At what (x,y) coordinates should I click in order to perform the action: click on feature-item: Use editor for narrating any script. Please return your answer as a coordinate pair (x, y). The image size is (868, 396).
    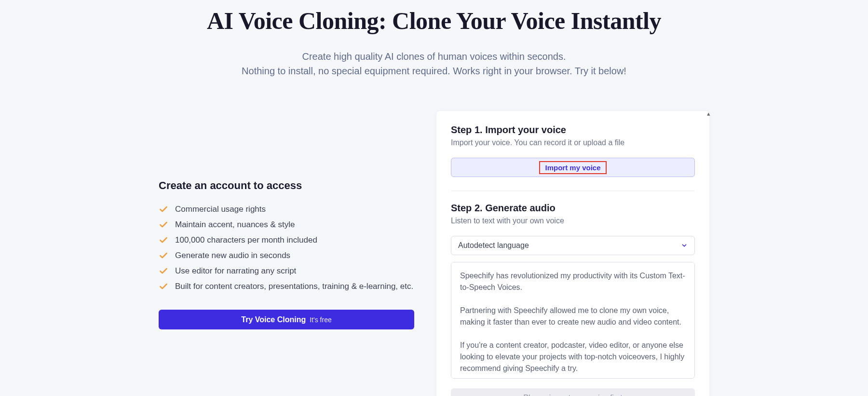
    Looking at the image, I should click on (286, 271).